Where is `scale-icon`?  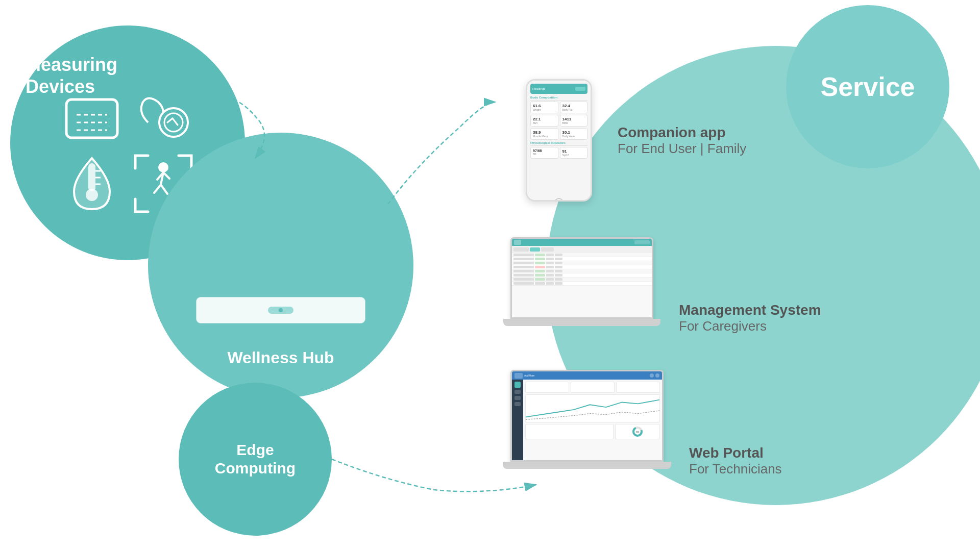
scale-icon is located at coordinates (92, 117).